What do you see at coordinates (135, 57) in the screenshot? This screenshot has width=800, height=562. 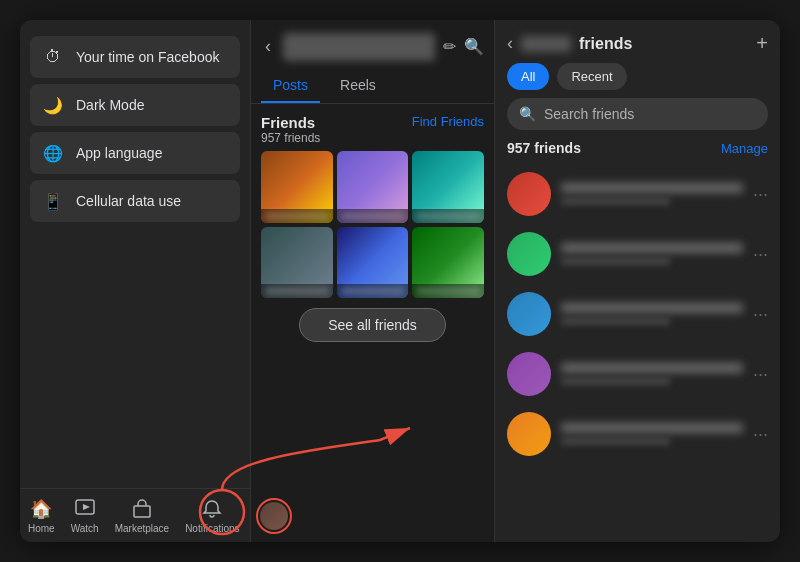 I see `menu-item-time: ⏱ Your time on Facebook` at bounding box center [135, 57].